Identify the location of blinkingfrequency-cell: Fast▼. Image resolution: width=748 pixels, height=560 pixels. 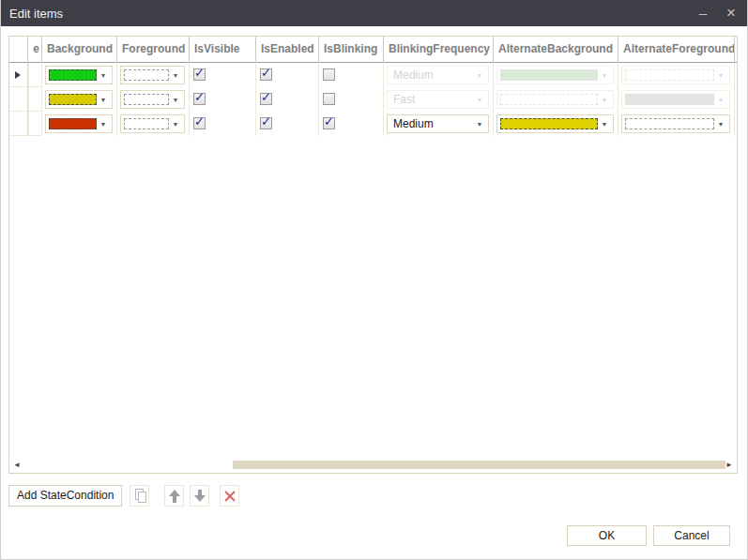
(439, 99).